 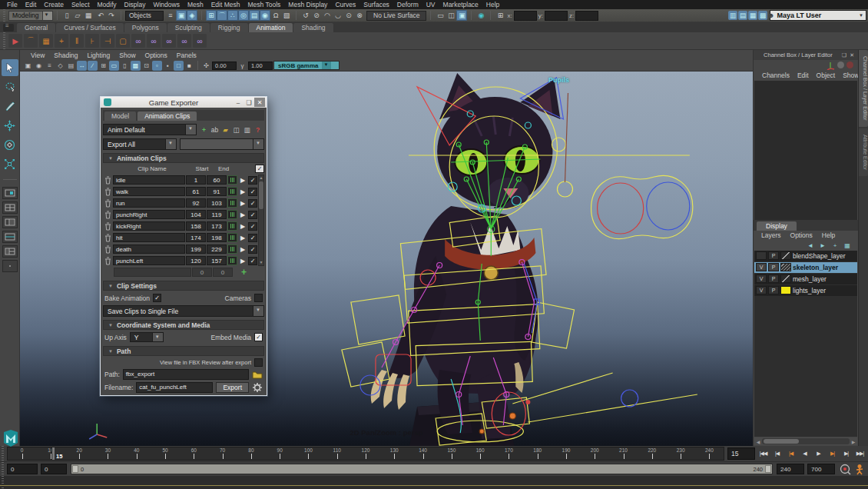 What do you see at coordinates (258, 298) in the screenshot?
I see `cameras-checkbox` at bounding box center [258, 298].